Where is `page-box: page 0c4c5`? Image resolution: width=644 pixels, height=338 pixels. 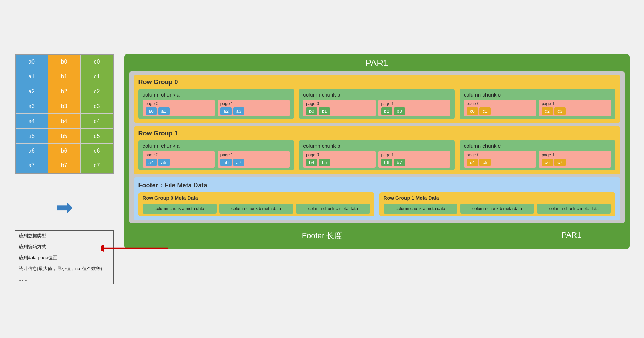 page-box: page 0c4c5 is located at coordinates (500, 159).